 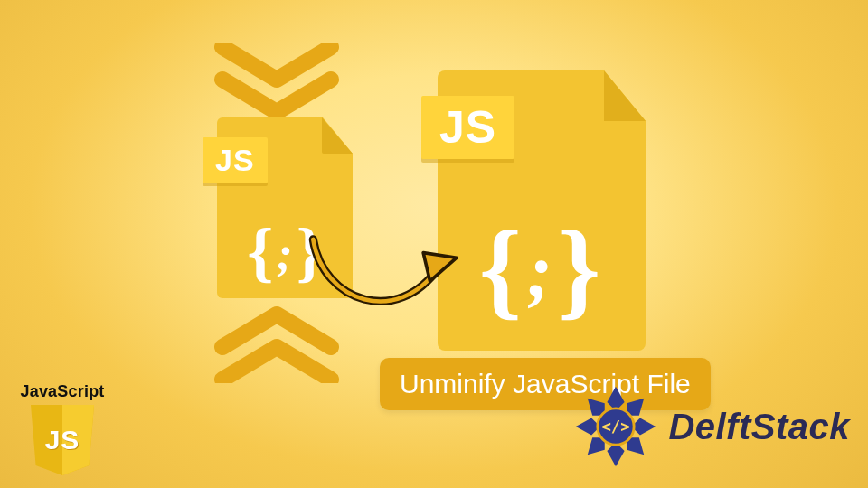 I want to click on javascript-logo-label: JavaScript, so click(x=62, y=392).